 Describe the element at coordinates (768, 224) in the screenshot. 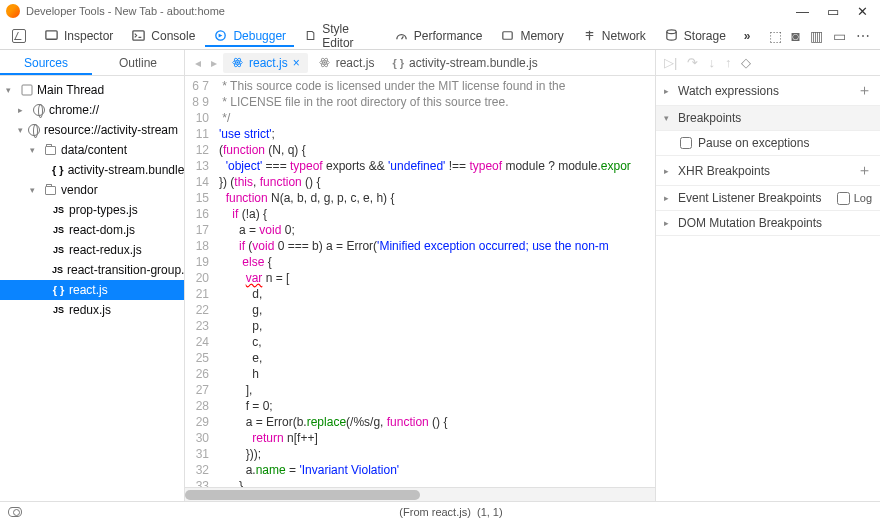

I see `dom-mutation-section: ▸DOM Mutation Breakpoints` at that location.